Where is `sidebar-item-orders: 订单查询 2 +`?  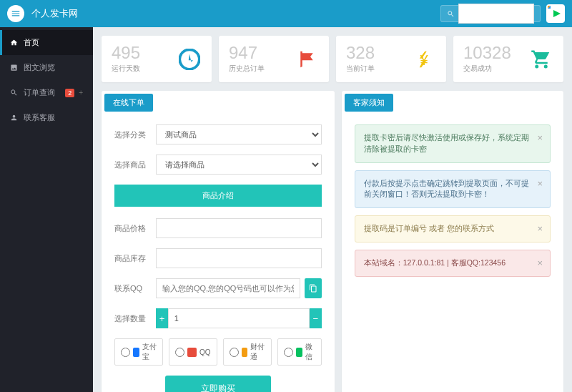 sidebar-item-orders: 订单查询 2 + is located at coordinates (46, 93).